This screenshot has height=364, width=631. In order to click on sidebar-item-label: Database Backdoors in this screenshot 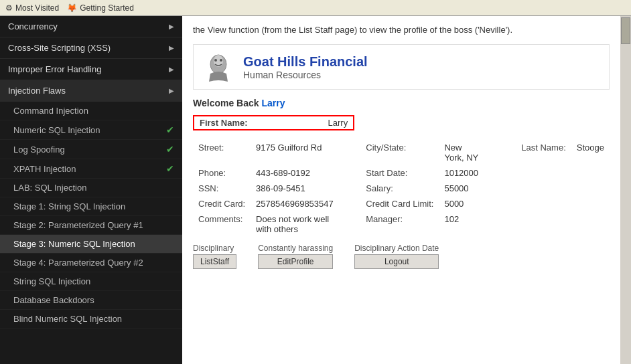, I will do `click(54, 300)`.